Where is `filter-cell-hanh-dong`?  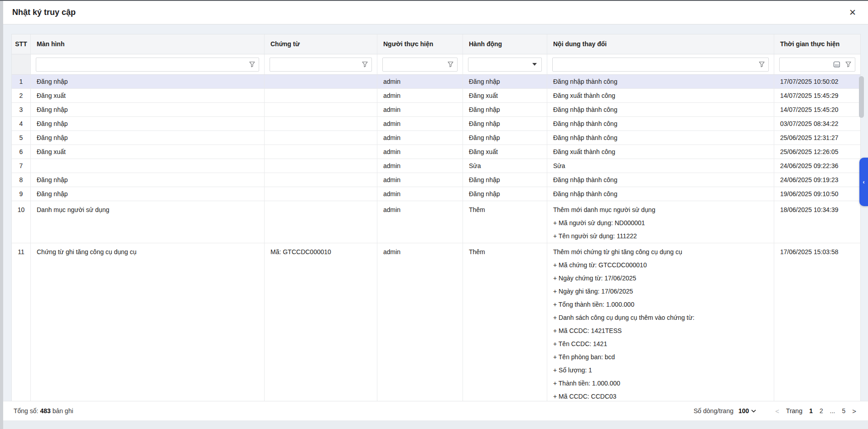
filter-cell-hanh-dong is located at coordinates (505, 64).